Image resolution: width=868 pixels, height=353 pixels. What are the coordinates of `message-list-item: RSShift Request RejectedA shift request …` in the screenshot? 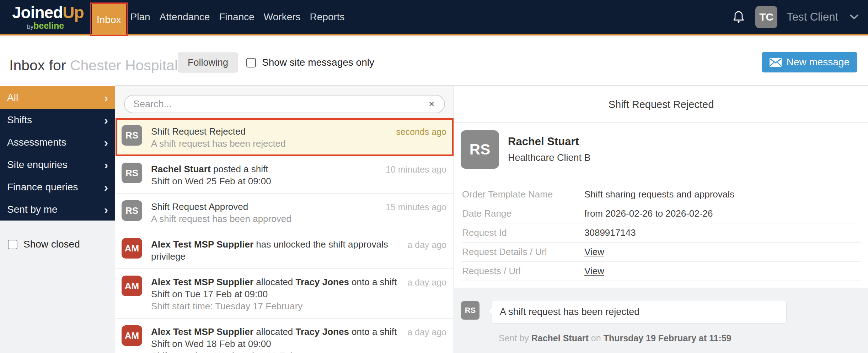 It's located at (284, 137).